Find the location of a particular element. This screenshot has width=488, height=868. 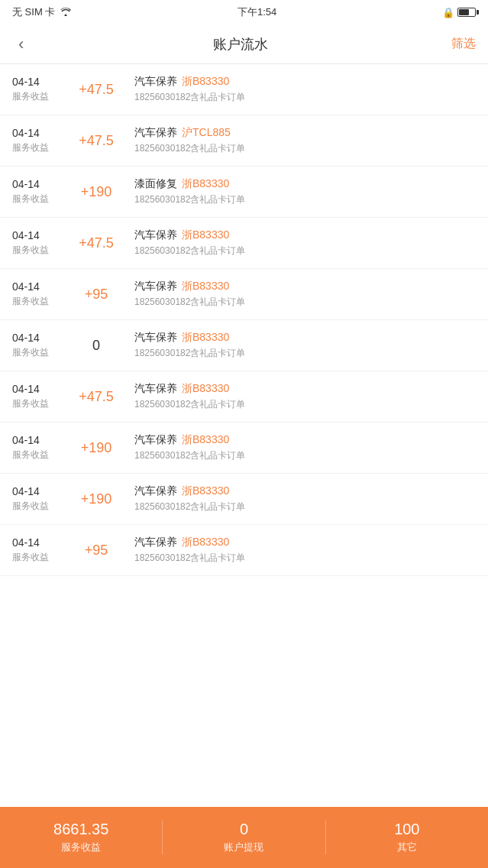

battery-icon is located at coordinates (467, 12).